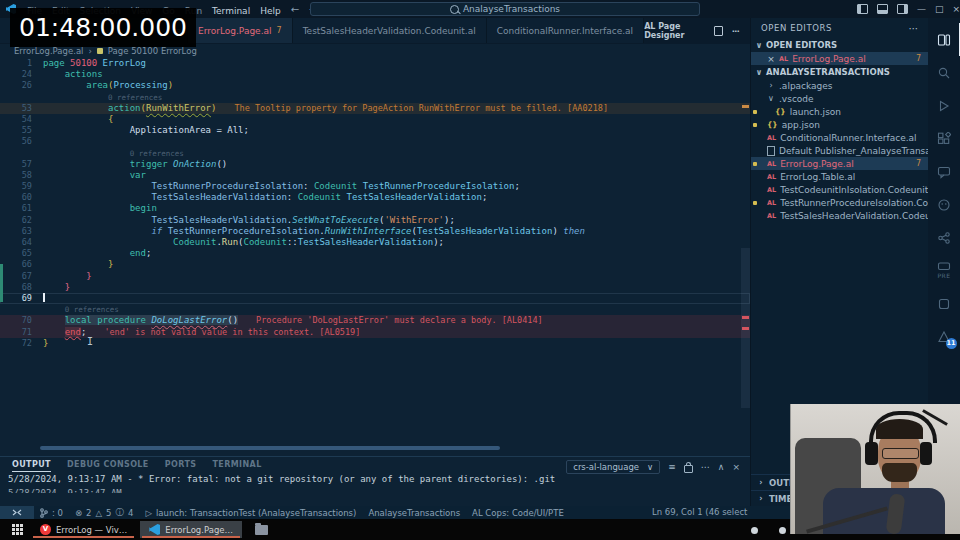 This screenshot has width=960, height=540. What do you see at coordinates (566, 30) in the screenshot?
I see `tab-conditionalrunner-interface-al: ConditionalRunner.Interface.al` at bounding box center [566, 30].